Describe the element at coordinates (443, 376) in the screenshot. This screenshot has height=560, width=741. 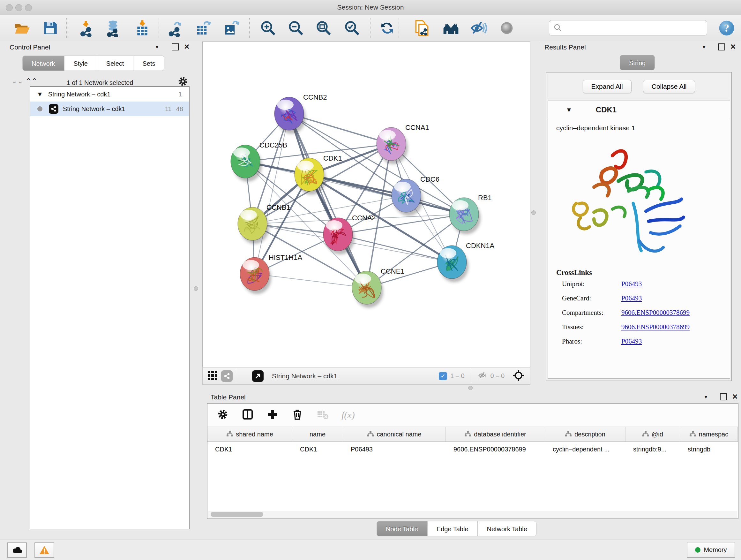
I see `selected-checkbox-icon: ✓` at that location.